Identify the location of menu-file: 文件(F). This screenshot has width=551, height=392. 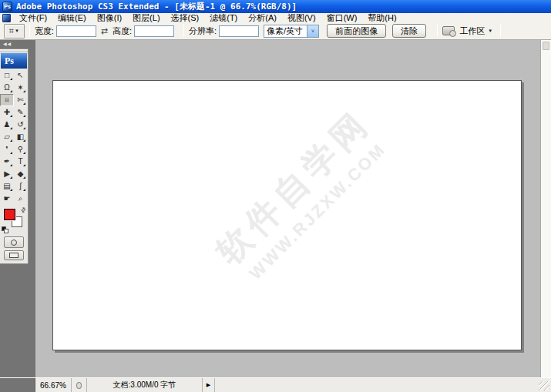
(33, 18).